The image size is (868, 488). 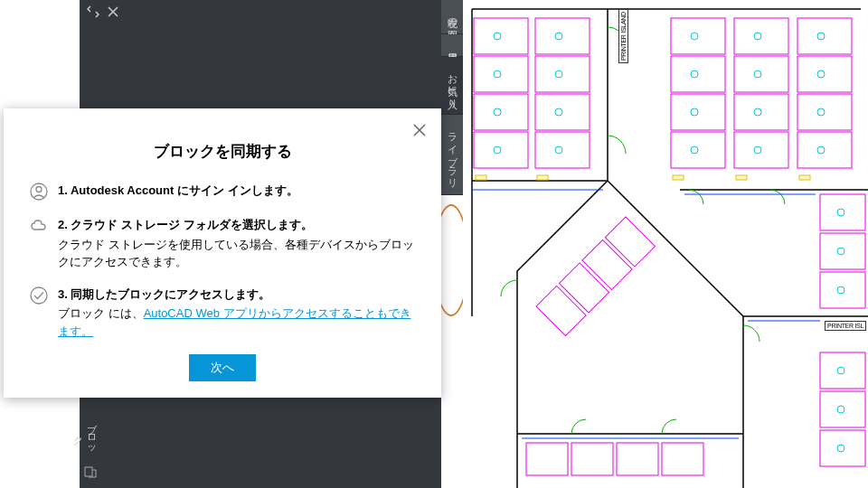 What do you see at coordinates (260, 14) in the screenshot?
I see `palette-header` at bounding box center [260, 14].